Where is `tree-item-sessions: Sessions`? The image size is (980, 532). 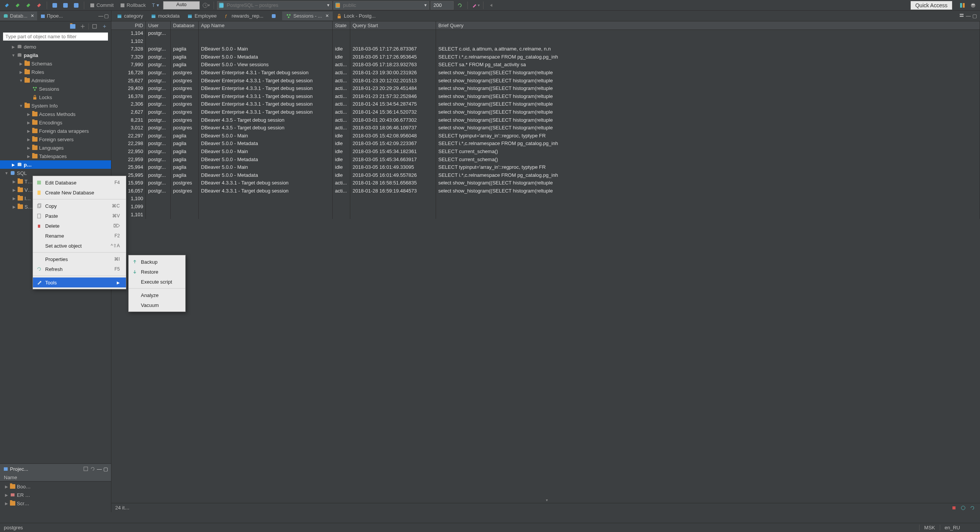 tree-item-sessions: Sessions is located at coordinates (56, 89).